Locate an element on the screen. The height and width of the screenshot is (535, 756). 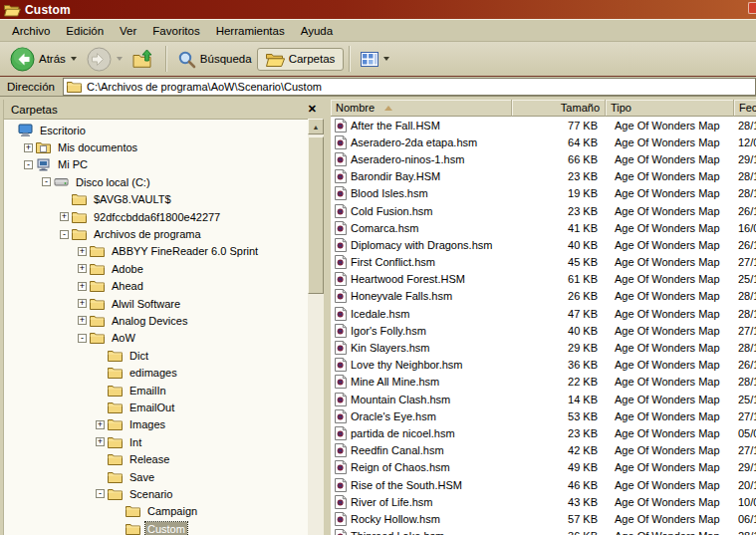
column-header-type: Tipo is located at coordinates (669, 108).